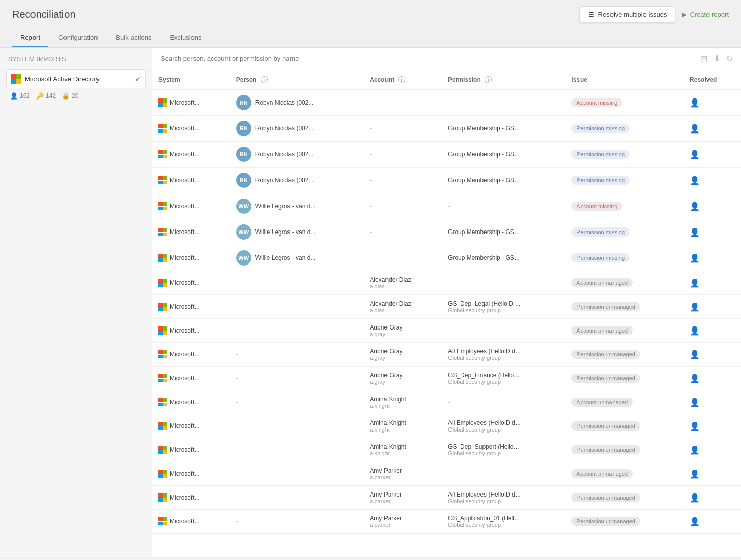  I want to click on permission-info-icon: i, so click(488, 80).